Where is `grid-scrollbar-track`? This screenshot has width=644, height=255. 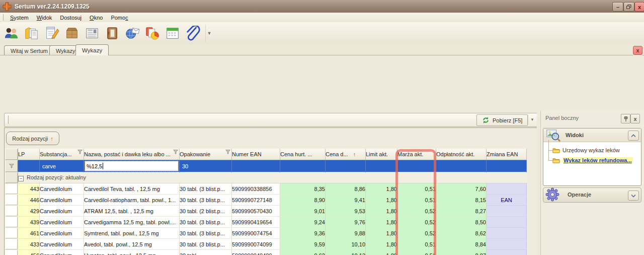 grid-scrollbar-track is located at coordinates (531, 202).